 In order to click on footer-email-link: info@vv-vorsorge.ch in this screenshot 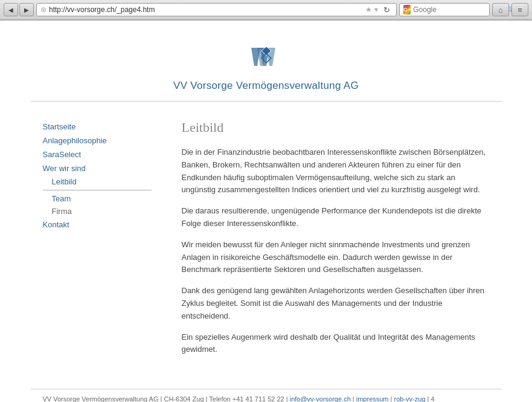, I will do `click(320, 399)`.